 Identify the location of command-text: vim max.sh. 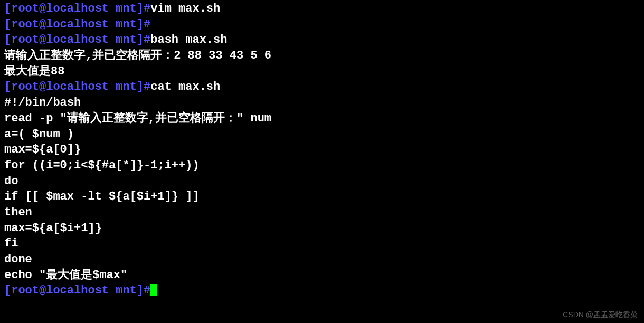
(185, 8).